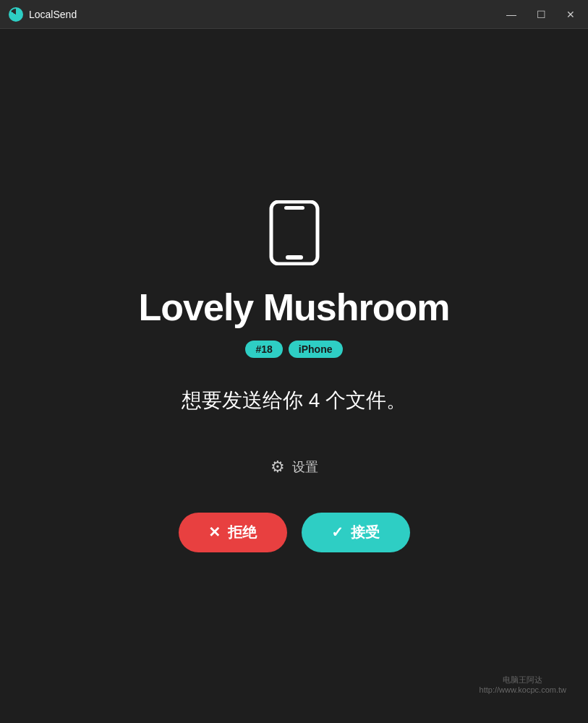 This screenshot has width=588, height=723. Describe the element at coordinates (294, 14) in the screenshot. I see `title-bar: LocalSend — ☐ ✕` at that location.